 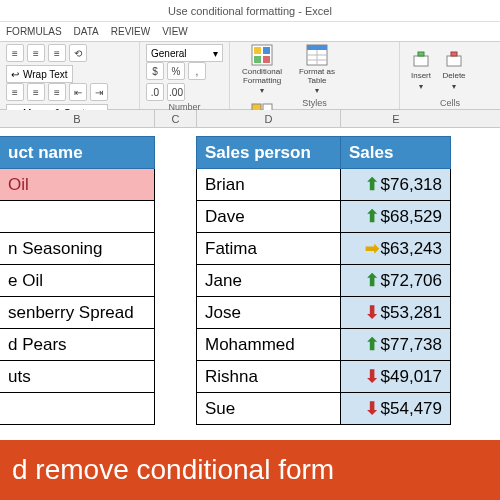 I want to click on column-headers: B C D E, so click(x=250, y=119).